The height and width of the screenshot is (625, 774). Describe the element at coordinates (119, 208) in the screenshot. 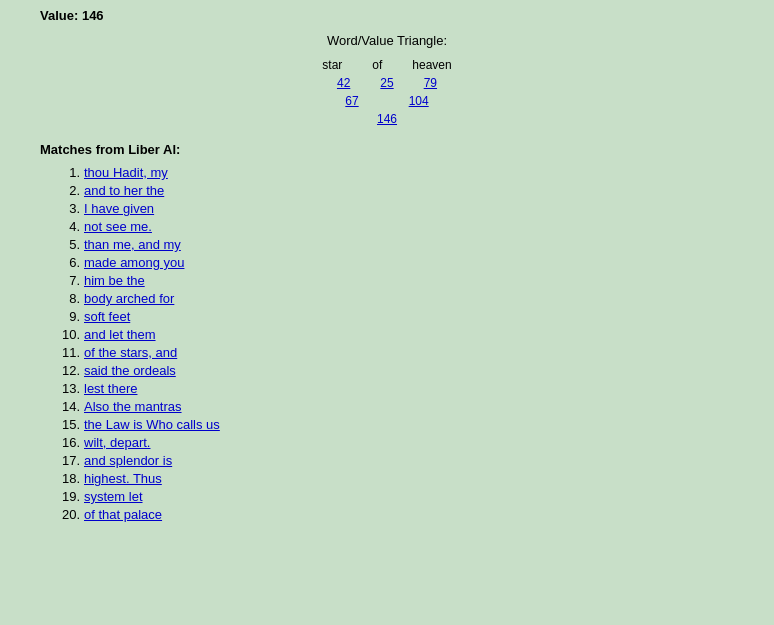

I see `list-item-link: I have given` at that location.